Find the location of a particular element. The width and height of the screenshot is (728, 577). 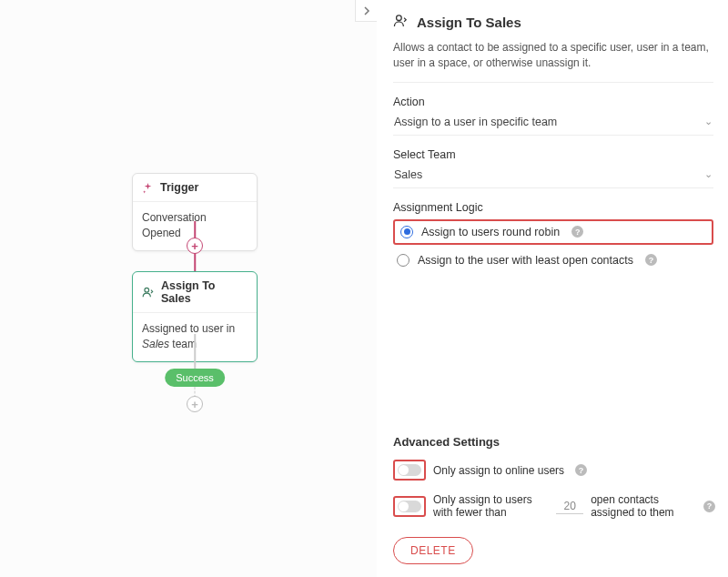

action-select: Assign to a user in specific team ⌄ is located at coordinates (553, 125).